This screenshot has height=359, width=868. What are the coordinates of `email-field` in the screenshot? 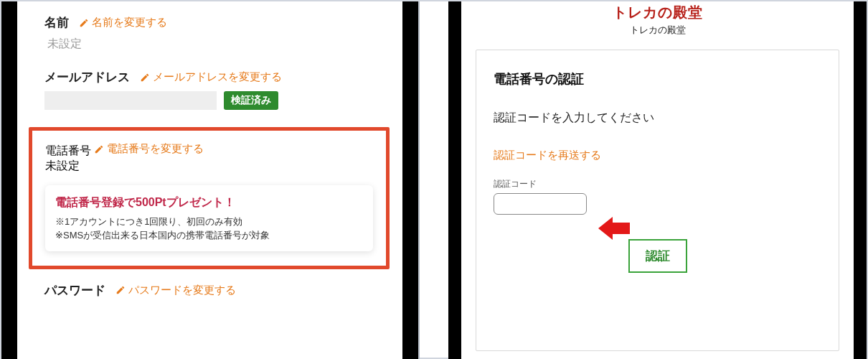 It's located at (131, 101).